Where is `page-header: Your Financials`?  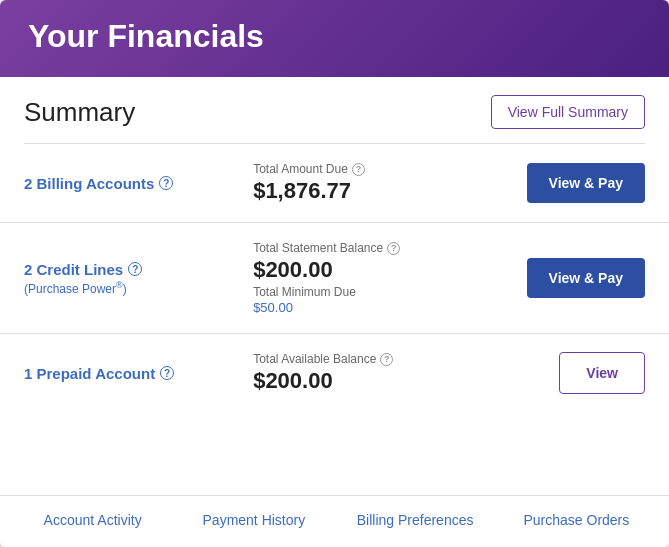
page-header: Your Financials is located at coordinates (334, 38).